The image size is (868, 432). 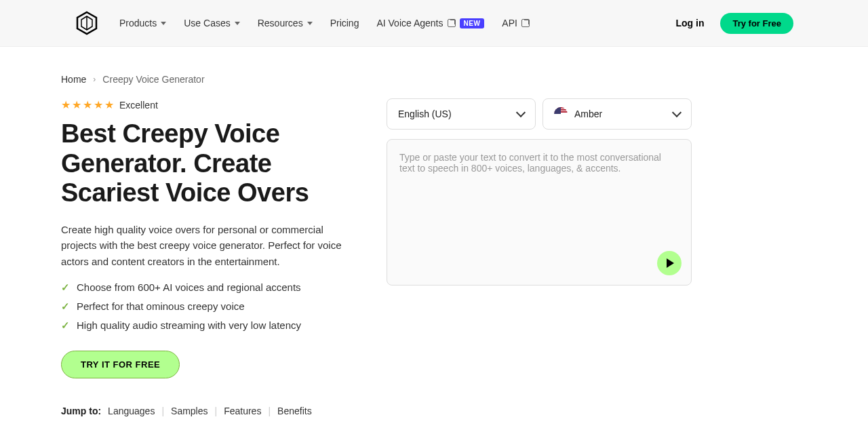 I want to click on try-it-free-button: TRY IT FOR FREE, so click(x=121, y=365).